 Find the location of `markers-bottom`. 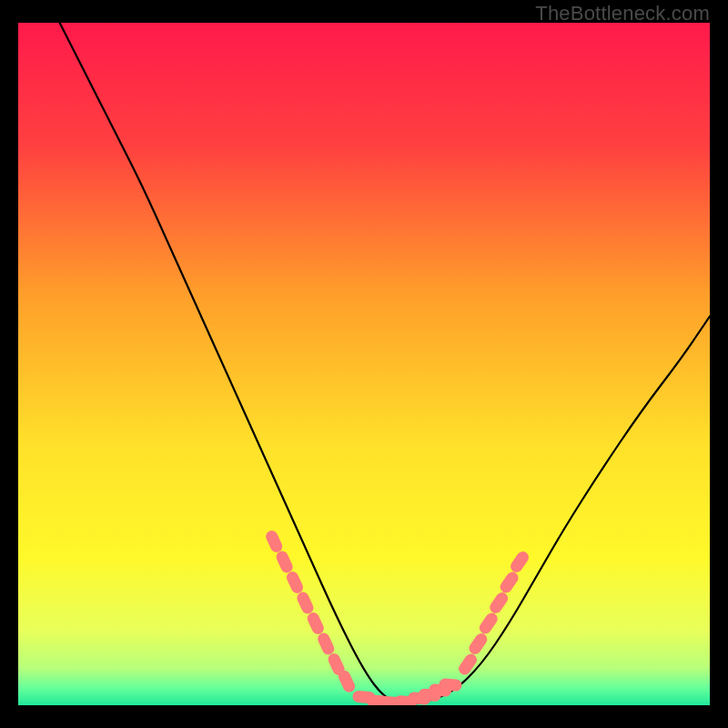

markers-bottom is located at coordinates (408, 693).